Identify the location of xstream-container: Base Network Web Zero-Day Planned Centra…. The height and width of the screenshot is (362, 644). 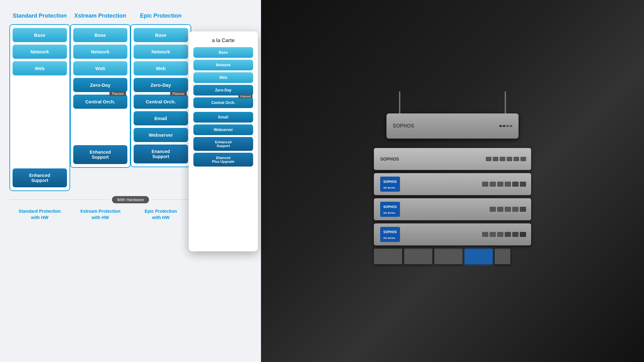
(101, 96).